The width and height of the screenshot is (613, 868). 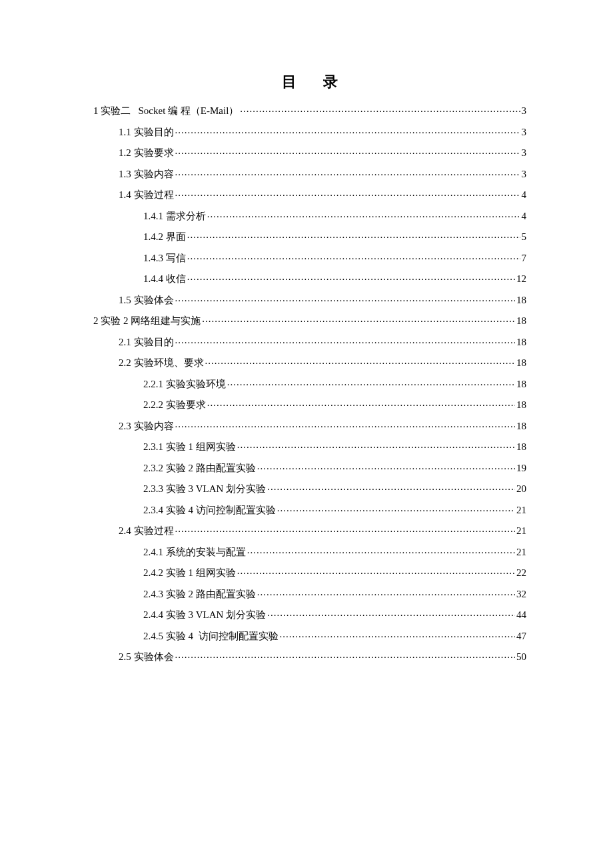 I want to click on toc-entry-page: 22, so click(x=521, y=573).